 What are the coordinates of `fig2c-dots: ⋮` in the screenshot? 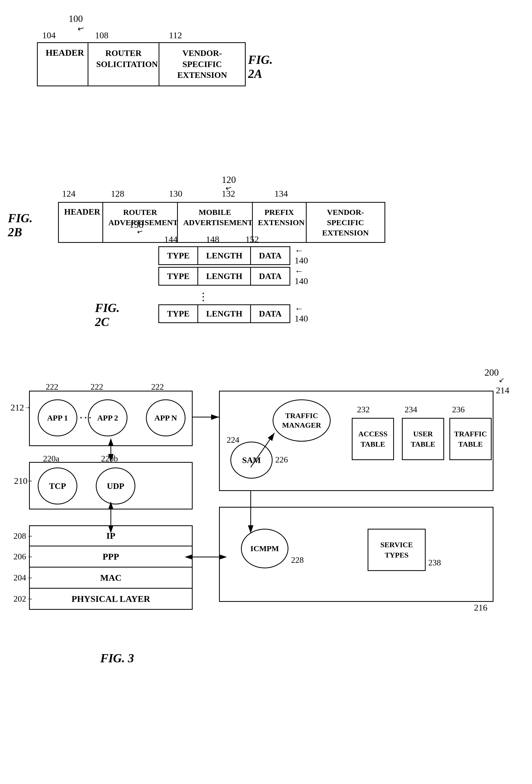 It's located at (204, 297).